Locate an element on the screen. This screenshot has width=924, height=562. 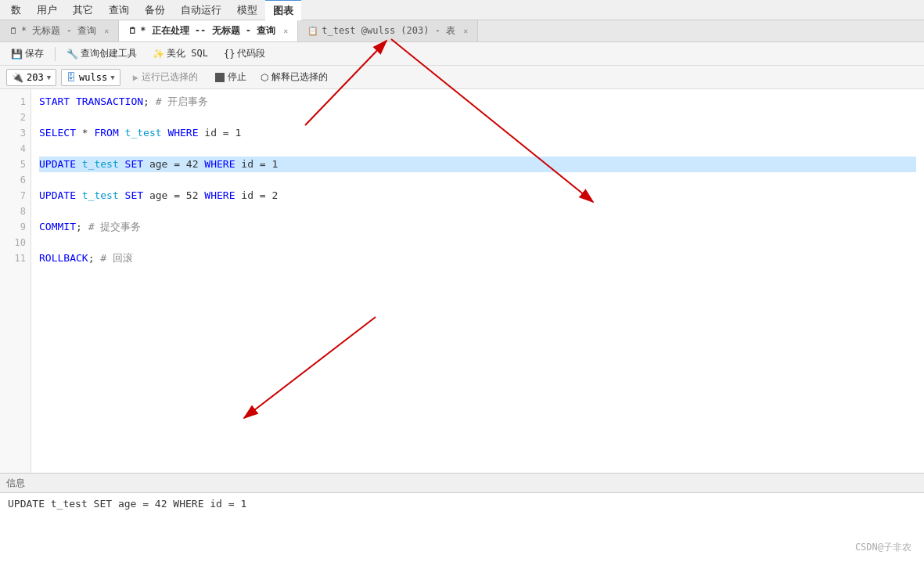
code-token: id = 1 is located at coordinates (257, 164).